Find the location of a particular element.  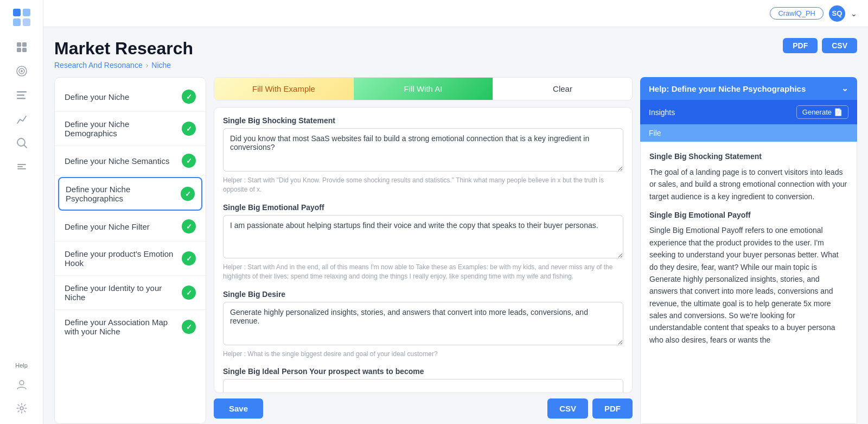

nav-item-label: Define your Association Map with your Ni… is located at coordinates (123, 327).